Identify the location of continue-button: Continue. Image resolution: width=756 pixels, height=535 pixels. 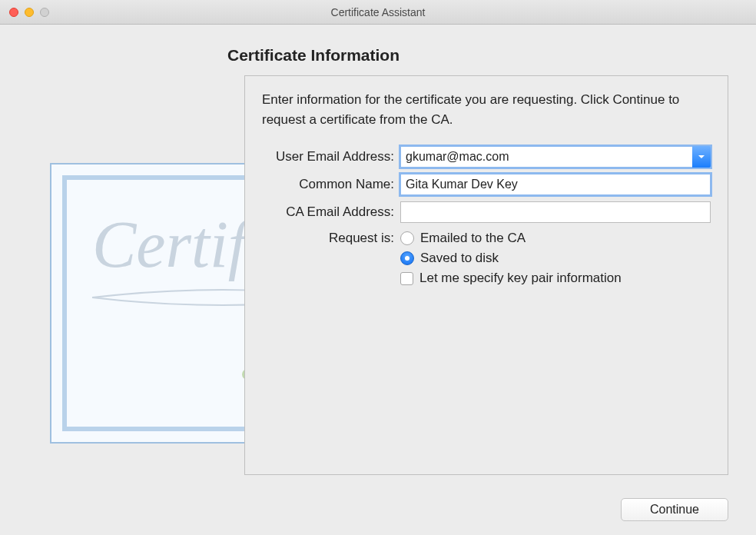
(675, 510).